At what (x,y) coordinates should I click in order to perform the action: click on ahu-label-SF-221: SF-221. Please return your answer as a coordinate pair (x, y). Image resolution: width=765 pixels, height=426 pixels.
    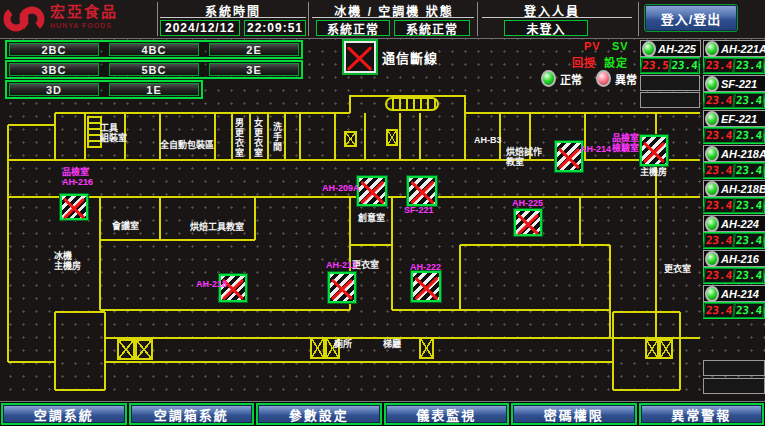
    Looking at the image, I should click on (419, 211).